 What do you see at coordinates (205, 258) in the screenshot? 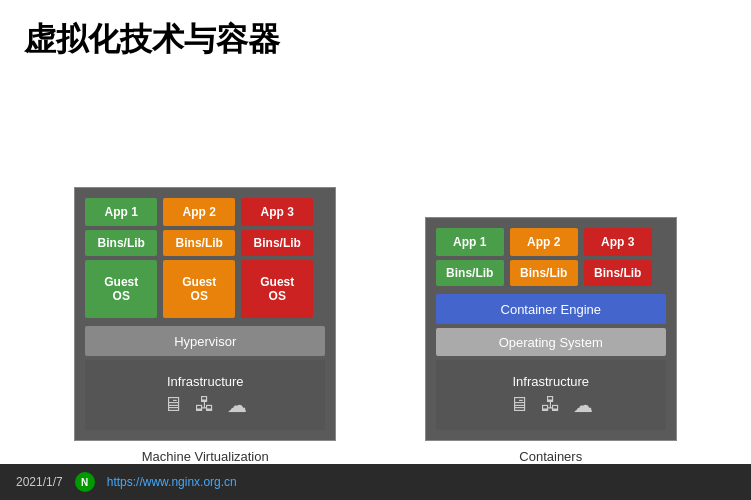
I see `vm-columns: App 1 Bins/Lib GuestOS App 2 Bins/Lib Gu…` at bounding box center [205, 258].